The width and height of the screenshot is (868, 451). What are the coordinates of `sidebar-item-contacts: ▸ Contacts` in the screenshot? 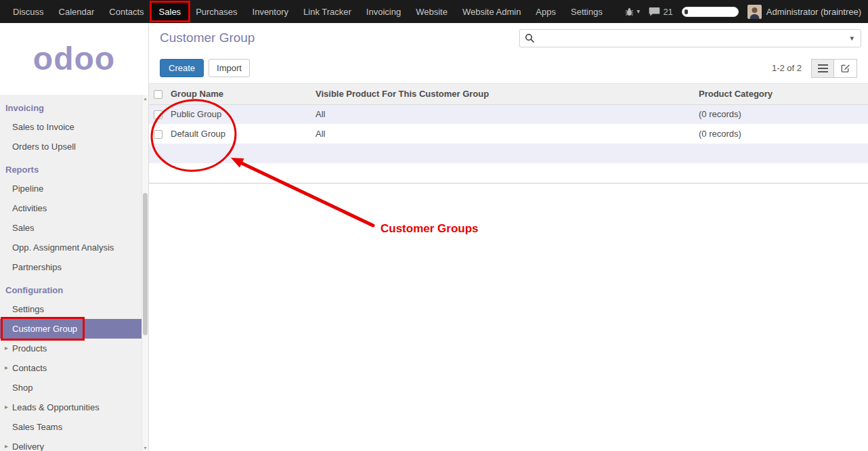 It's located at (70, 368).